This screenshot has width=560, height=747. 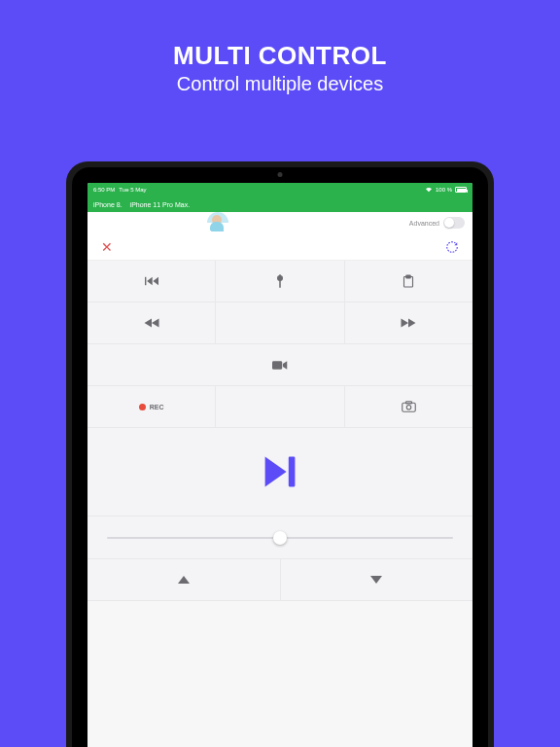 I want to click on up-button, so click(x=185, y=580).